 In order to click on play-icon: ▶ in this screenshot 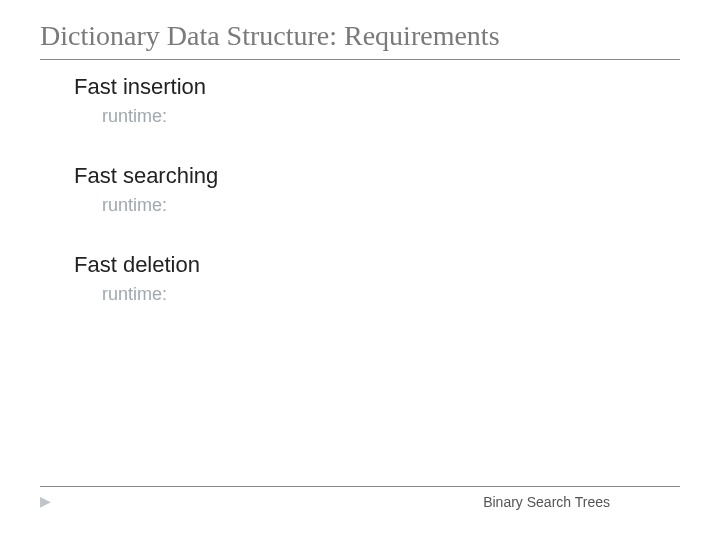, I will do `click(46, 502)`.